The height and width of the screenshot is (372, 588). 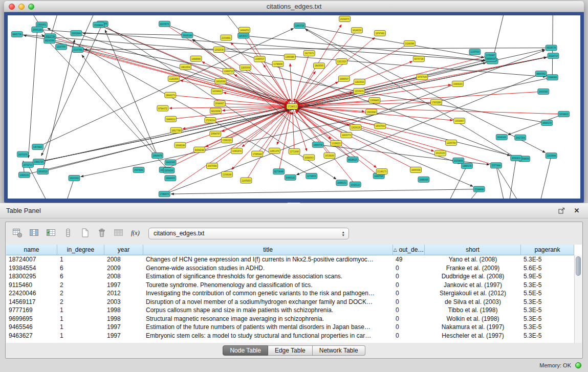 I want to click on minimize-window-button, so click(x=21, y=7).